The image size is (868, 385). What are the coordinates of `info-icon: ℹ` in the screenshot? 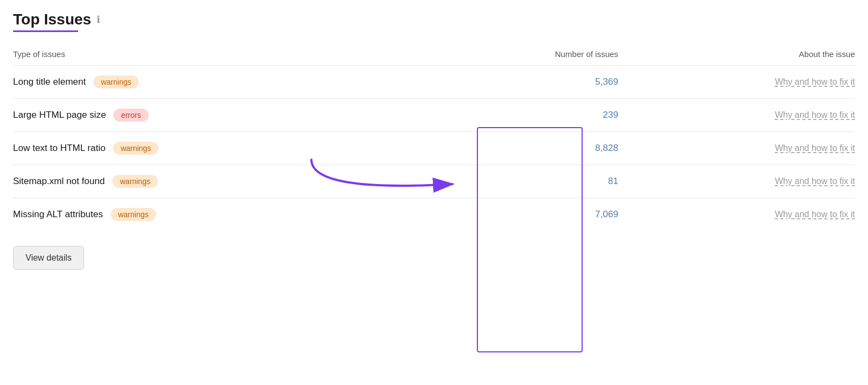 It's located at (99, 20).